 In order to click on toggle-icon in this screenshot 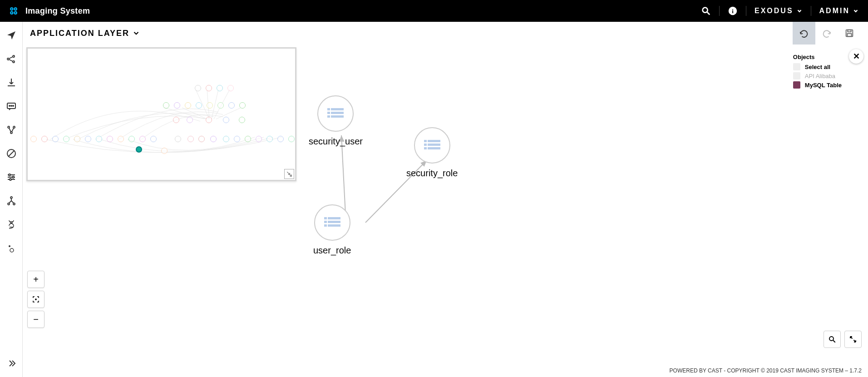, I will do `click(11, 248)`.